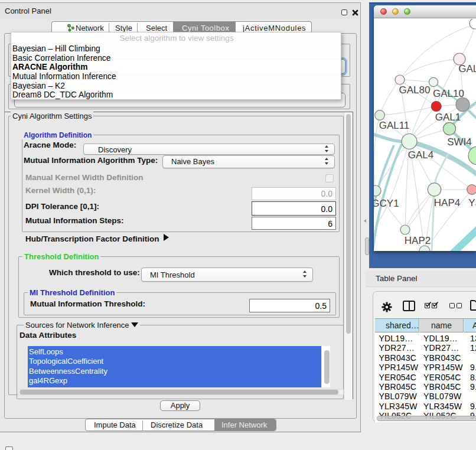 This screenshot has width=476, height=450. What do you see at coordinates (472, 203) in the screenshot?
I see `svg-text: YJL` at bounding box center [472, 203].